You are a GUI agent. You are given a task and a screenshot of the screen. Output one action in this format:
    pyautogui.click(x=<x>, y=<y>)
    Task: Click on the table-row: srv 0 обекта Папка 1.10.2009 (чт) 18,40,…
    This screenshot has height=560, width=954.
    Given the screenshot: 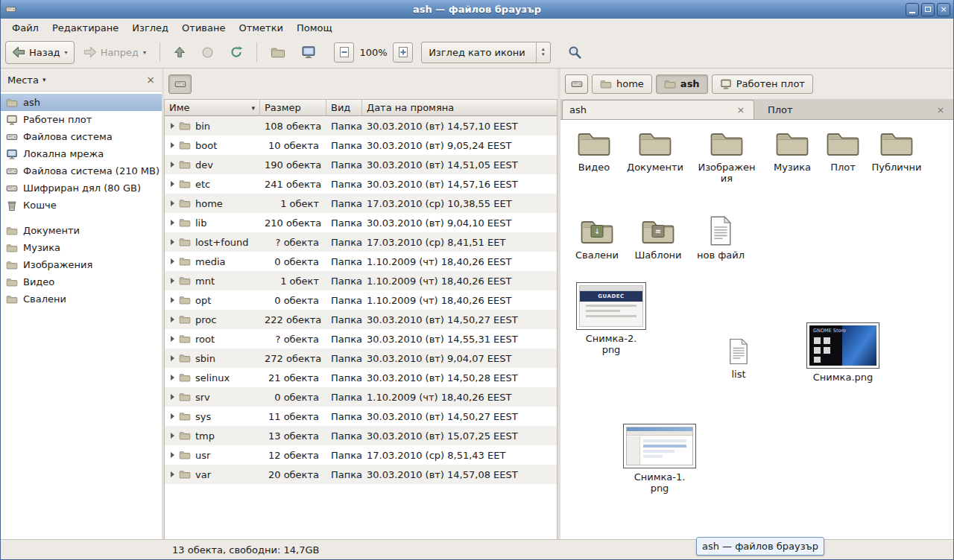 What is the action you would take?
    pyautogui.click(x=361, y=397)
    